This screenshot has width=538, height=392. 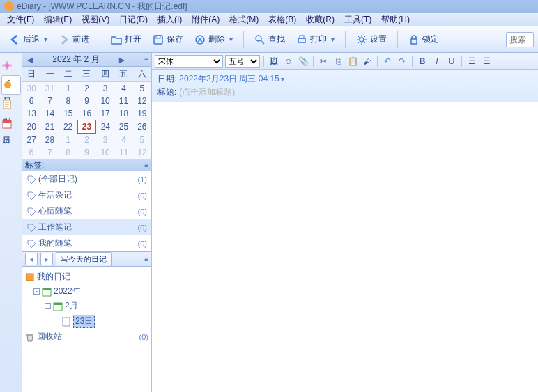 What do you see at coordinates (402, 61) in the screenshot?
I see `redo-button: ↷` at bounding box center [402, 61].